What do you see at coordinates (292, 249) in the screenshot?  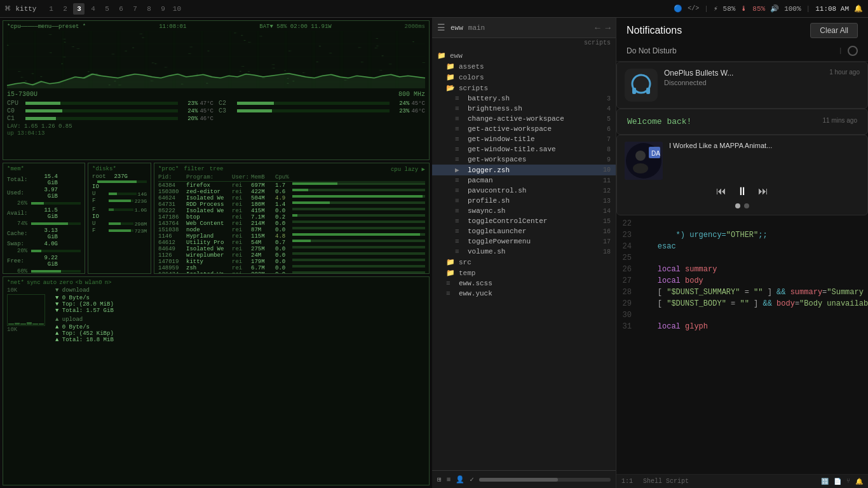 I see `proc-row: 84649Isolated Werei275M0.0` at bounding box center [292, 249].